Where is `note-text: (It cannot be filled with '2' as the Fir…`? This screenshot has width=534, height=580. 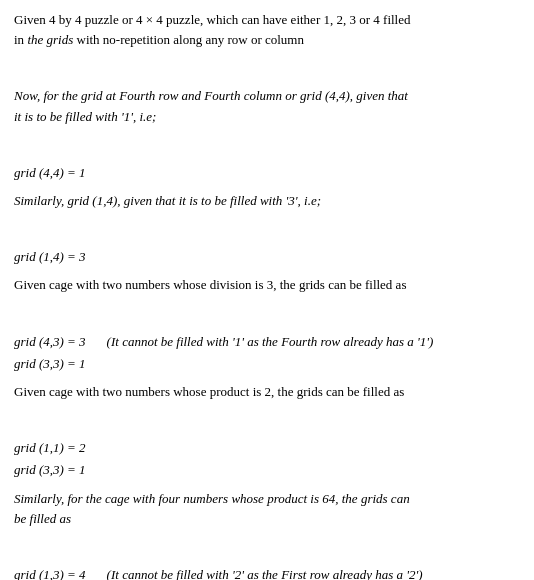
note-text: (It cannot be filled with '2' as the Fir… is located at coordinates (258, 572).